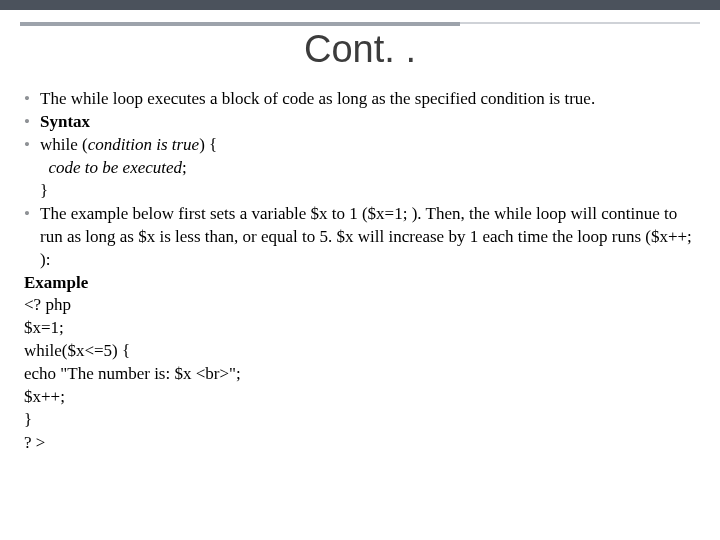 Image resolution: width=720 pixels, height=540 pixels. I want to click on bullet-1: • The while loop executes a block of cod…, so click(362, 100).